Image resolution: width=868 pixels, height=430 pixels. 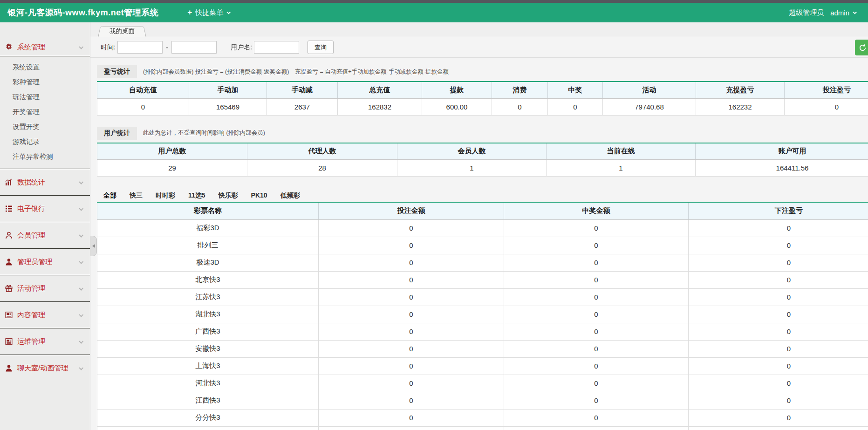 I want to click on sidebar-group-ebank: 电子银行, so click(x=45, y=209).